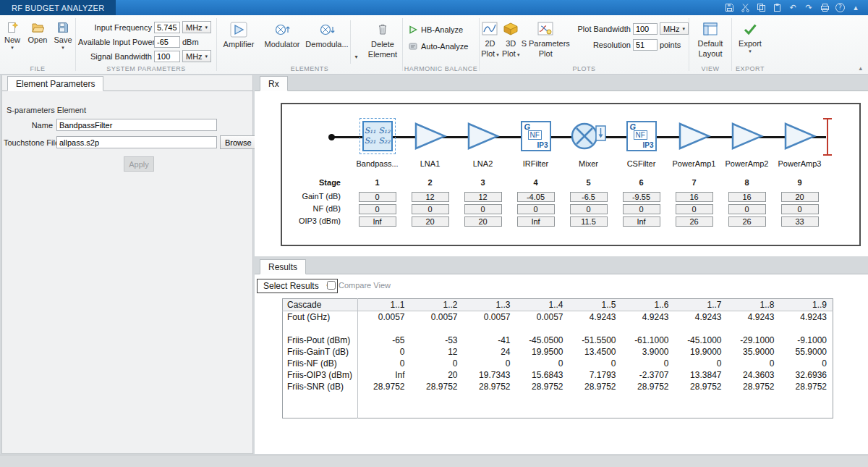 This screenshot has width=868, height=467. I want to click on chain-element-poweramp3: PowerAmp3, so click(800, 140).